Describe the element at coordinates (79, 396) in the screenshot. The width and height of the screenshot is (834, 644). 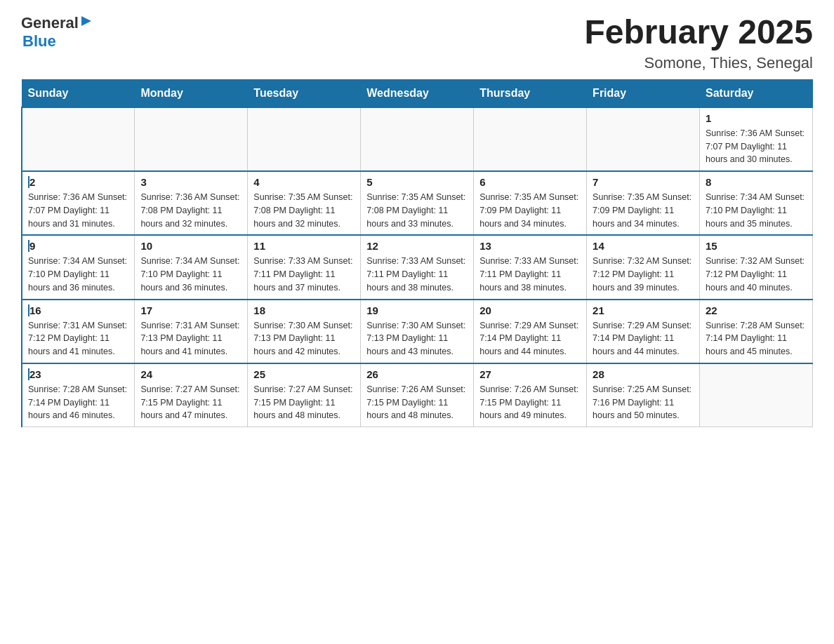
I see `calendar-cell: 23Sunrise: 7:28 AM Sunset: 7:14 PM Dayli…` at that location.